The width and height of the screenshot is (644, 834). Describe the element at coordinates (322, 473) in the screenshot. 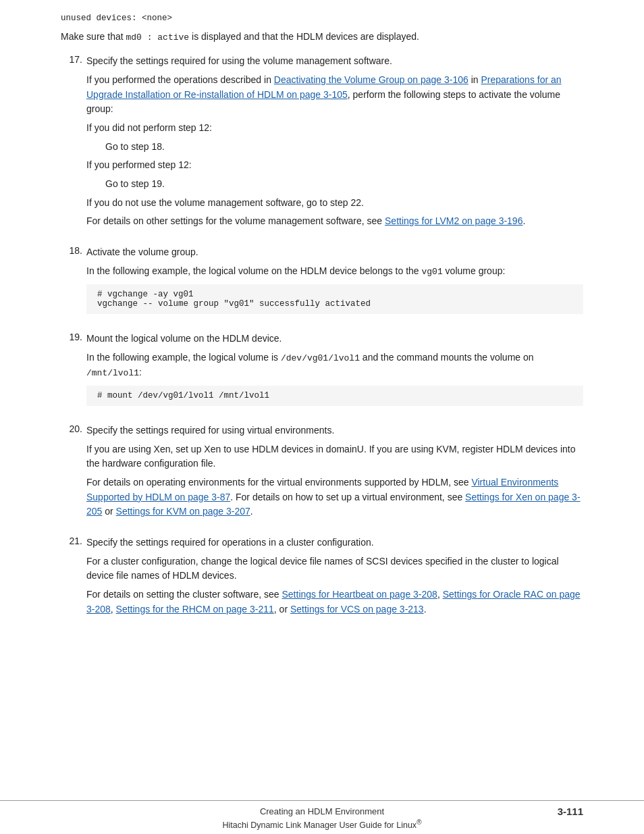

I see `step-20-row: 20. Specify the settings required for us…` at that location.